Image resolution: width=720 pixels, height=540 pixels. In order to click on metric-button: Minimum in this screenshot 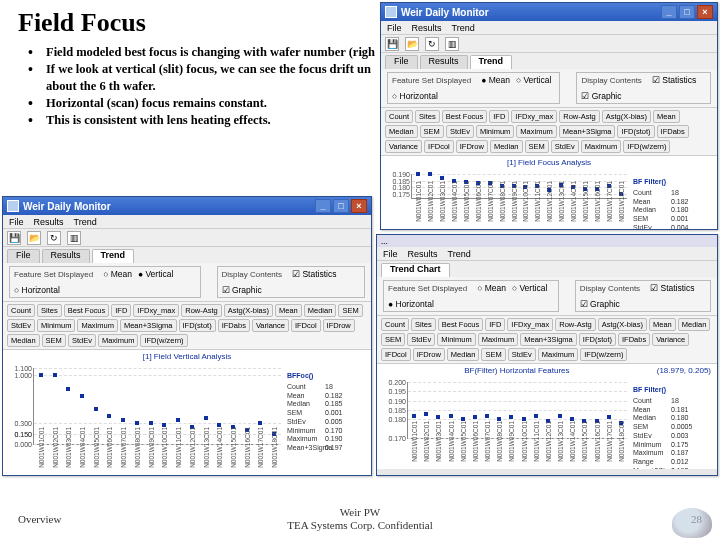, I will do `click(456, 340)`.